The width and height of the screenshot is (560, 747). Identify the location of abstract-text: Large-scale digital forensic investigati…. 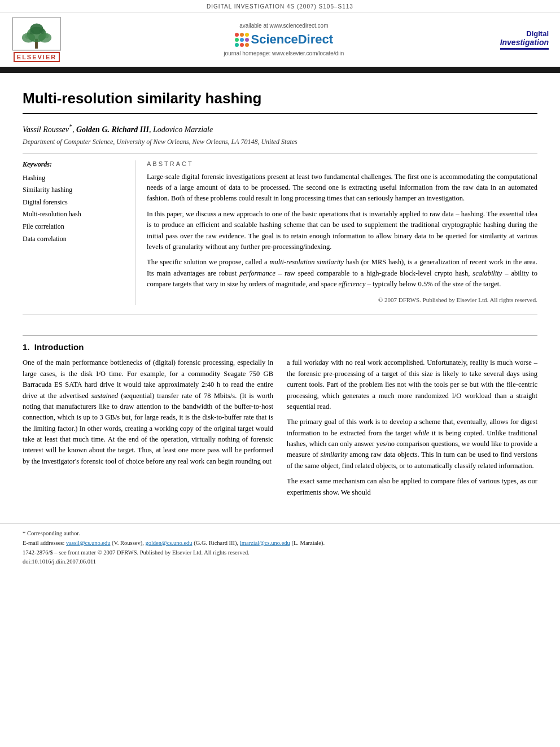
(342, 238).